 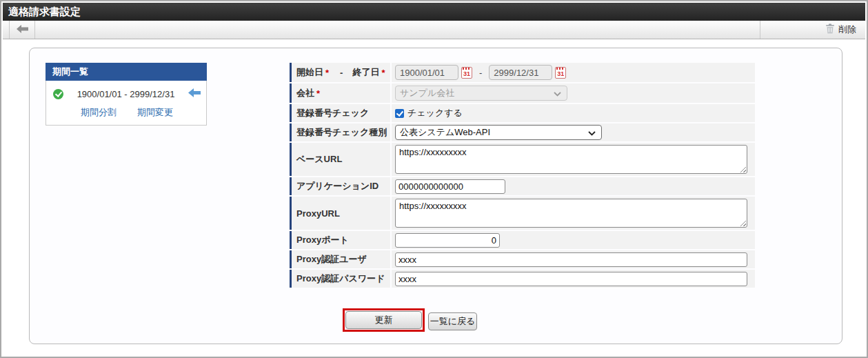 What do you see at coordinates (574, 279) in the screenshot?
I see `proxy-password-field` at bounding box center [574, 279].